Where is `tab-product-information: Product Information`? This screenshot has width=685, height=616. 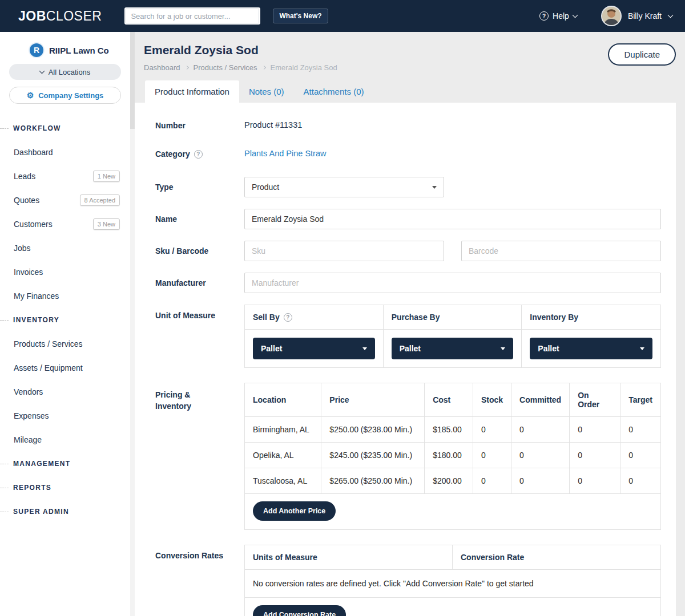
tab-product-information: Product Information is located at coordinates (192, 91).